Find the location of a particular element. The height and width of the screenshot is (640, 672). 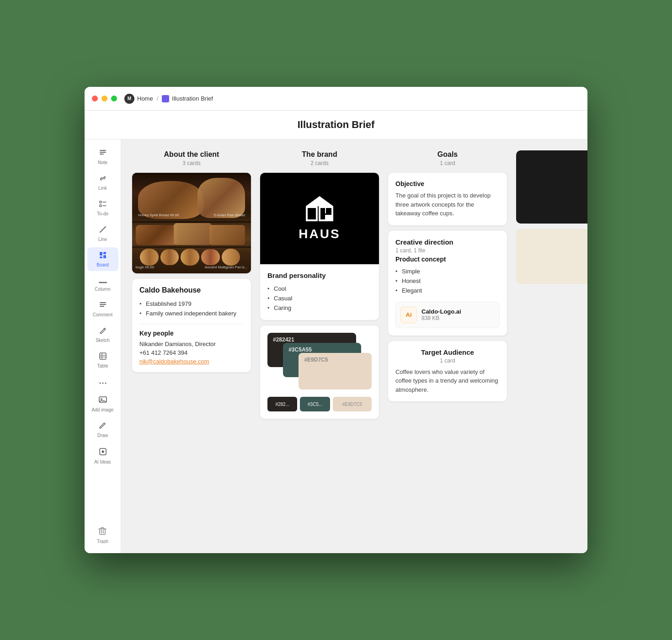

breadcrumb: M Home / Illustration Brief is located at coordinates (169, 99).